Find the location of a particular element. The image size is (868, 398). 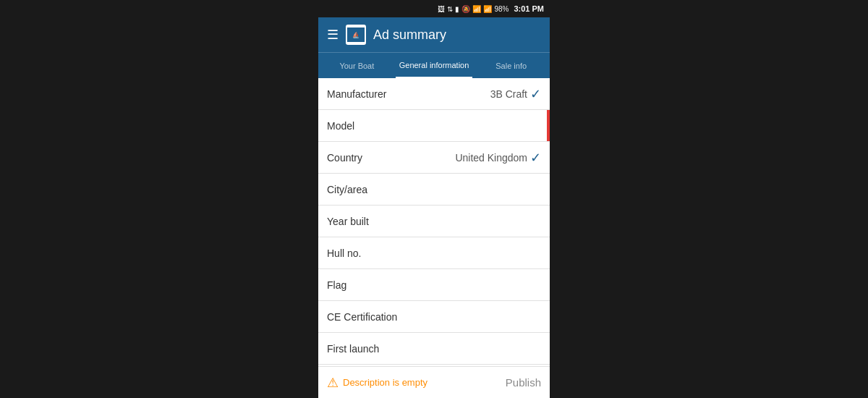

mute-icon: 🔕 is located at coordinates (466, 9).